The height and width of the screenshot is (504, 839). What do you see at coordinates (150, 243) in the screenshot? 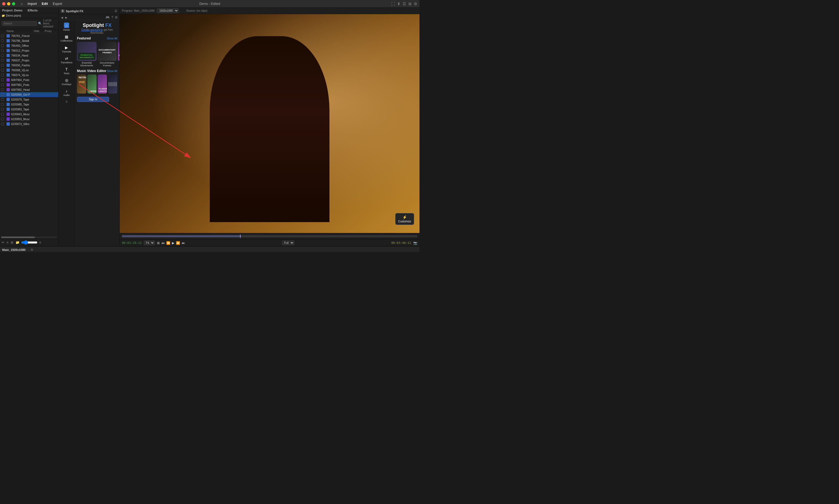
I see `fit-select: Fit` at bounding box center [150, 243].